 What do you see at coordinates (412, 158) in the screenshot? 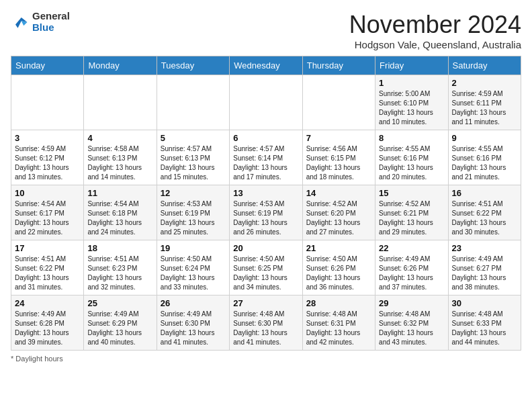
I see `day-cell: 8Sunrise: 4:55 AMSunset: 6:16 PMDaylight…` at bounding box center [412, 158].